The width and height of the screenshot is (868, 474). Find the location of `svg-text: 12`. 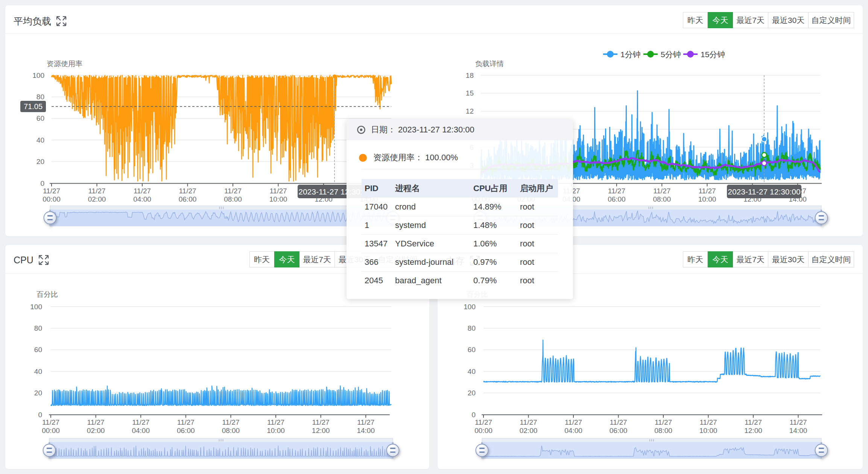

svg-text: 12 is located at coordinates (470, 111).